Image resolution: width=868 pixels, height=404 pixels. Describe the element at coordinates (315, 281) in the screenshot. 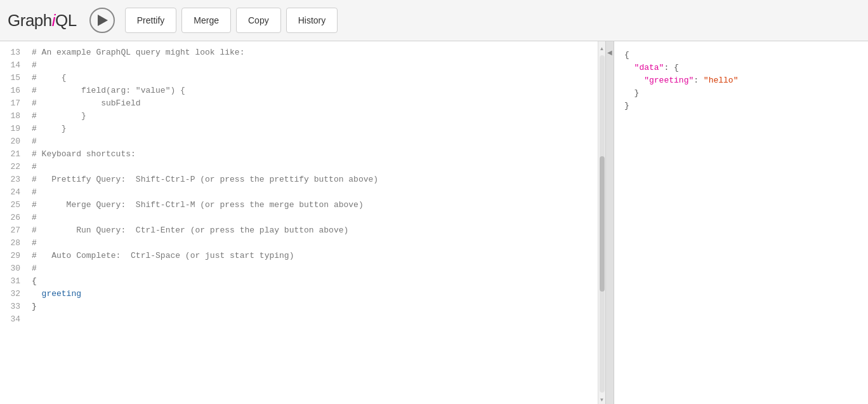

I see `code-line: {` at that location.